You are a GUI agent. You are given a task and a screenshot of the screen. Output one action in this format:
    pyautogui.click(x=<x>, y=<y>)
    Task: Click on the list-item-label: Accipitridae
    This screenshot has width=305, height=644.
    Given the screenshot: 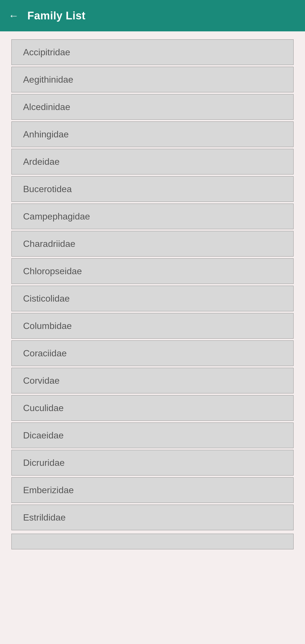 What is the action you would take?
    pyautogui.click(x=47, y=52)
    